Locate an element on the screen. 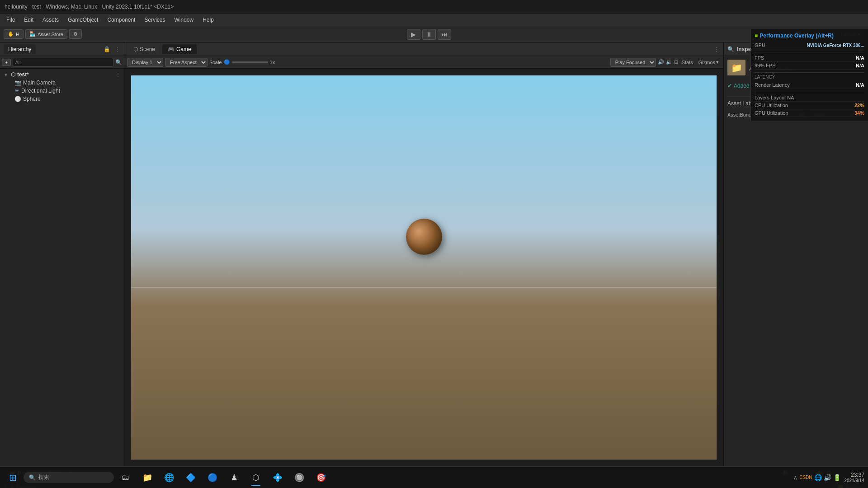 The height and width of the screenshot is (488, 868). scene-tab: ⬡ Scene is located at coordinates (144, 49).